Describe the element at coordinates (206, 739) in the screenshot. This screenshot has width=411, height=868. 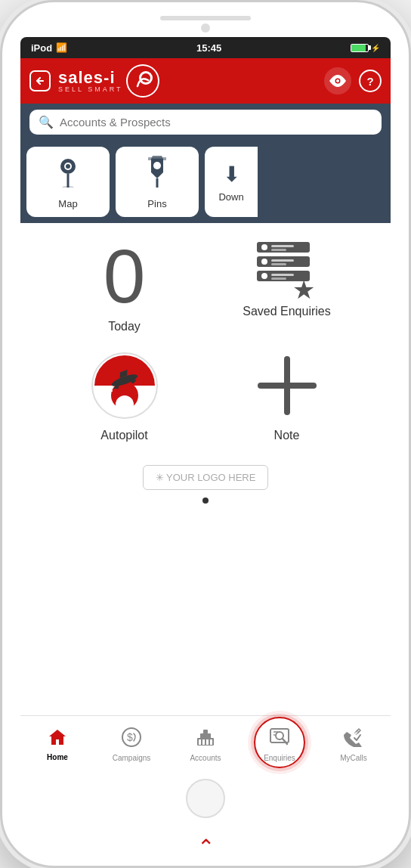
I see `accounts-icon` at that location.